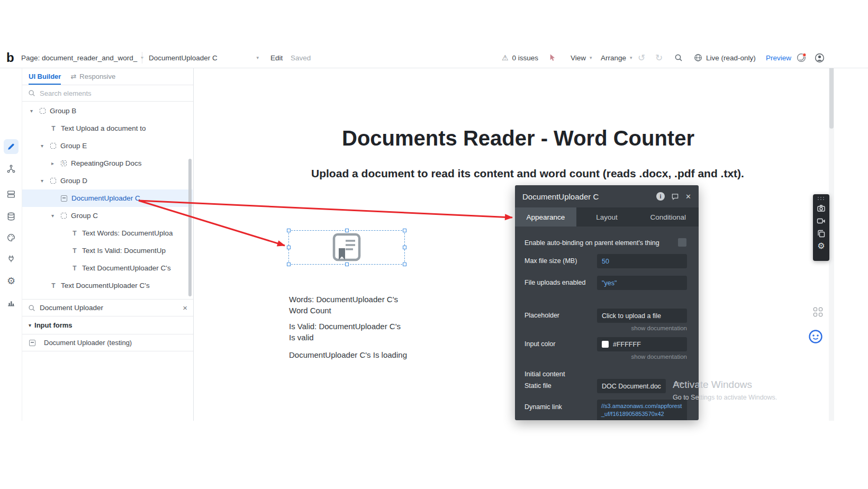 This screenshot has height=489, width=868. Describe the element at coordinates (546, 217) in the screenshot. I see `tab-appearance: Appearance` at that location.